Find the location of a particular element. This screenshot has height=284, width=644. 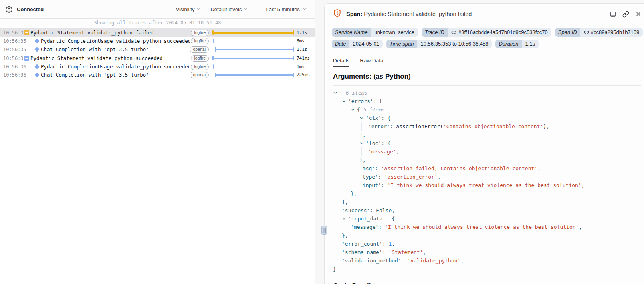

code-token: 'error' is located at coordinates (379, 126).